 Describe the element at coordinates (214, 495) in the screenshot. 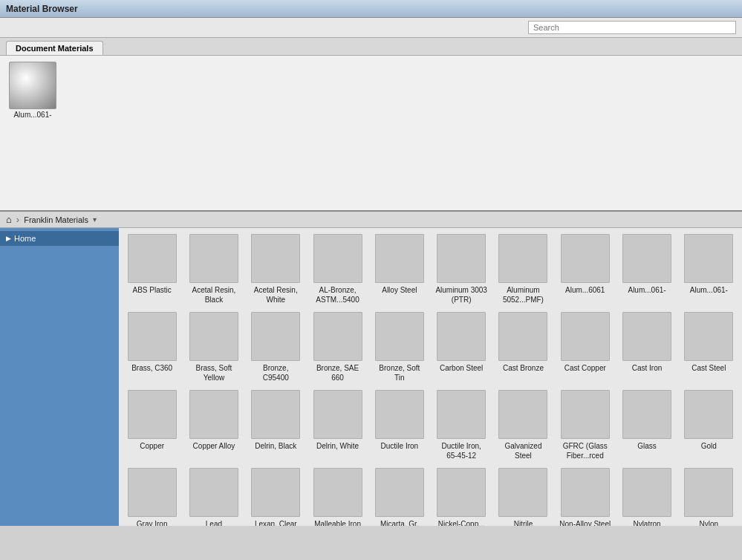

I see `grid-item: Lead` at that location.